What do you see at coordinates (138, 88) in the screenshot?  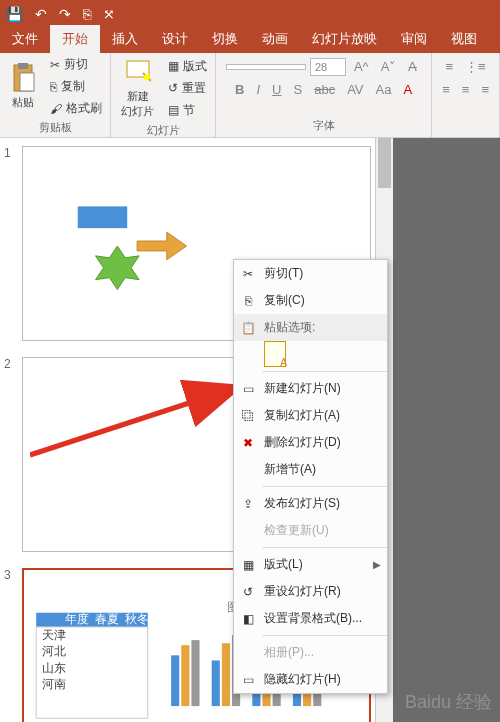 I see `new-slide-button: 新建 幻灯片` at bounding box center [138, 88].